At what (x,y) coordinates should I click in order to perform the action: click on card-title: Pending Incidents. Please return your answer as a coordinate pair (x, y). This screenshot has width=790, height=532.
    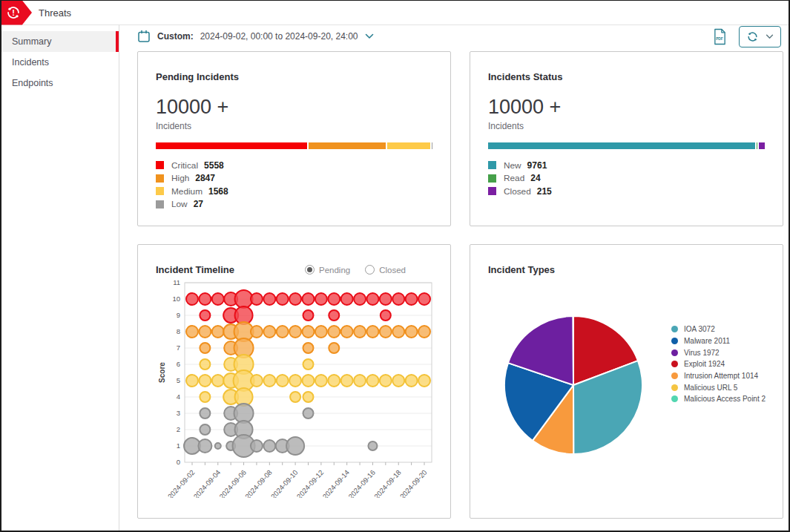
    Looking at the image, I should click on (294, 77).